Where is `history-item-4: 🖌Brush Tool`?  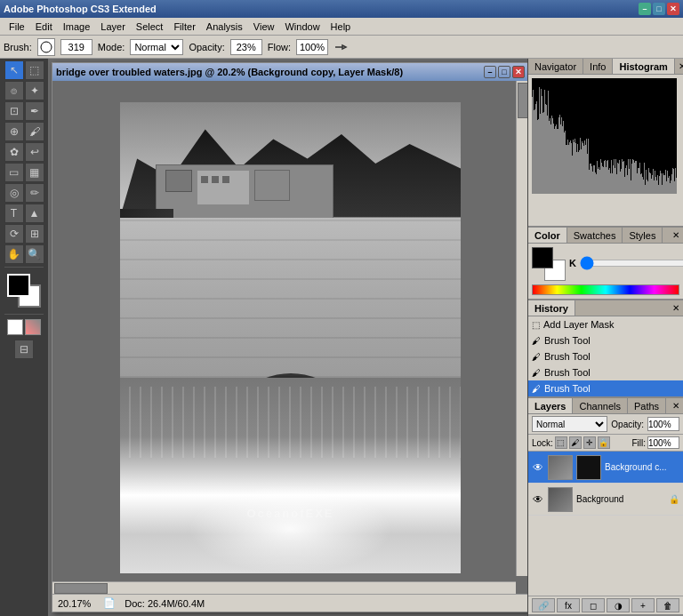 history-item-4: 🖌Brush Tool is located at coordinates (606, 388).